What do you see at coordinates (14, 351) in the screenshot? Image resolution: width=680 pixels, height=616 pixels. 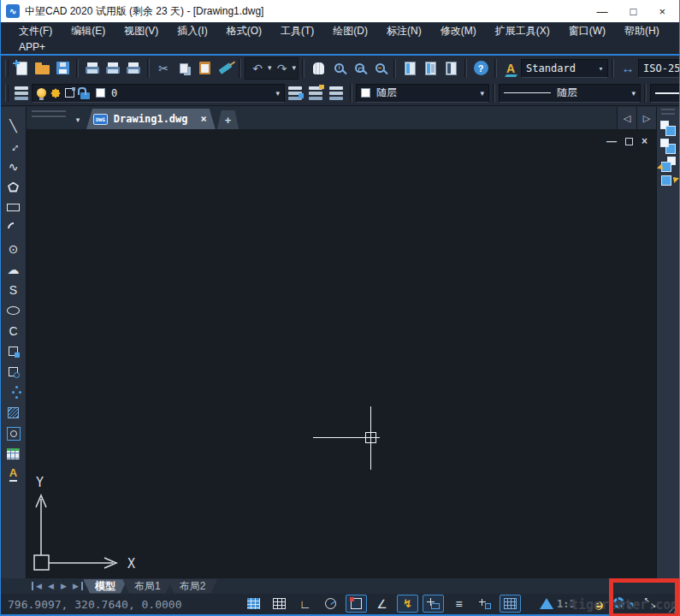 I see `insert-block-button` at bounding box center [14, 351].